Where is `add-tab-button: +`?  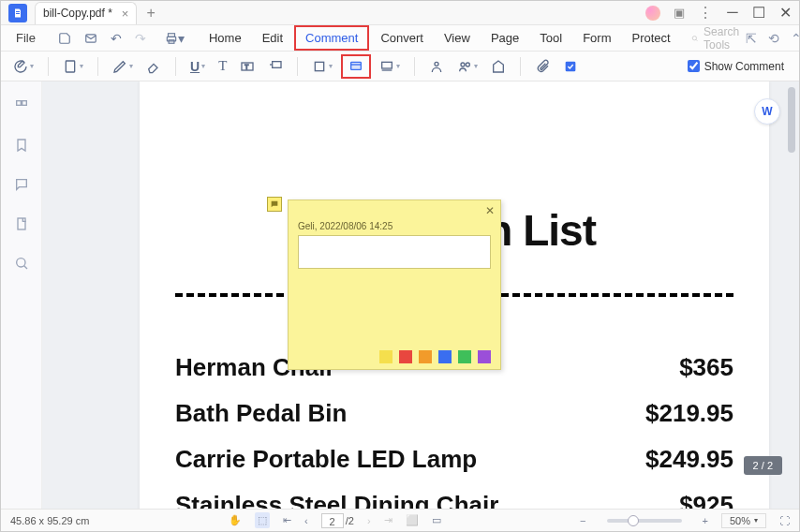 add-tab-button: + is located at coordinates (150, 13).